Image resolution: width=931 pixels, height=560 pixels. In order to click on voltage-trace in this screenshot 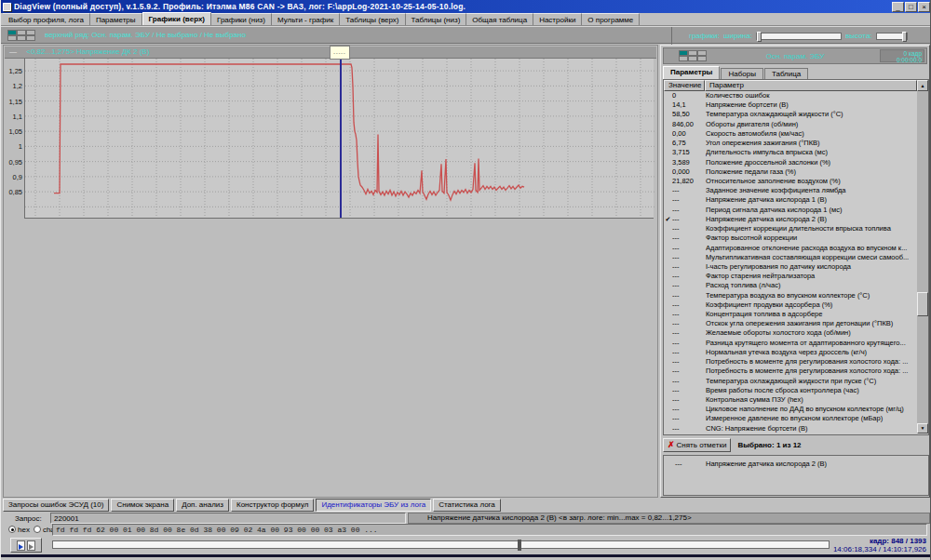, I will do `click(289, 132)`.